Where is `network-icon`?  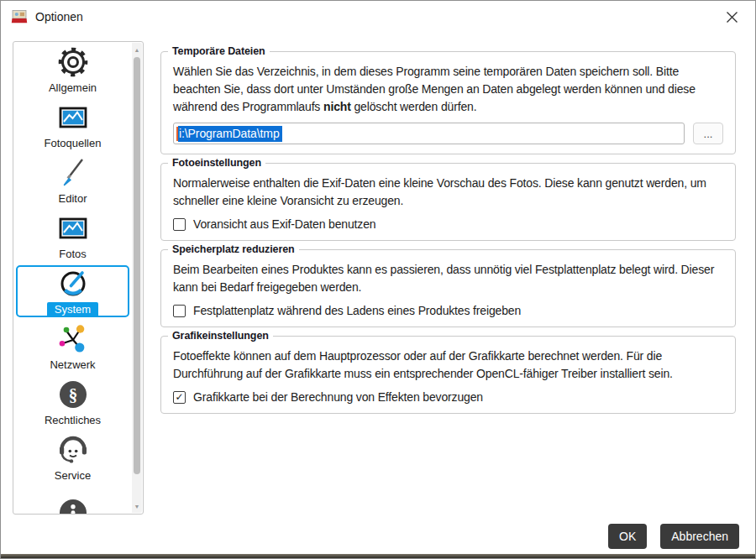
network-icon is located at coordinates (73, 339).